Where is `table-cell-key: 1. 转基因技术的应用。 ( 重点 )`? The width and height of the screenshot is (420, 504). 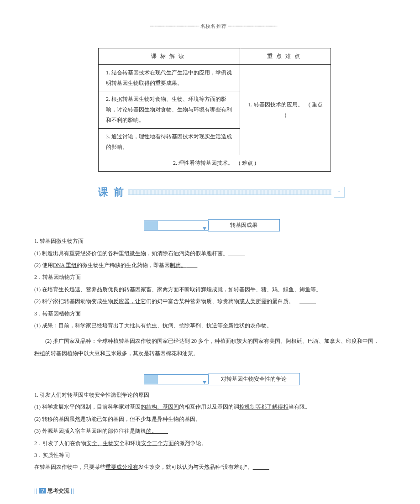
table-cell-key: 1. 转基因技术的应用。 ( 重点 ) is located at coordinates (286, 110).